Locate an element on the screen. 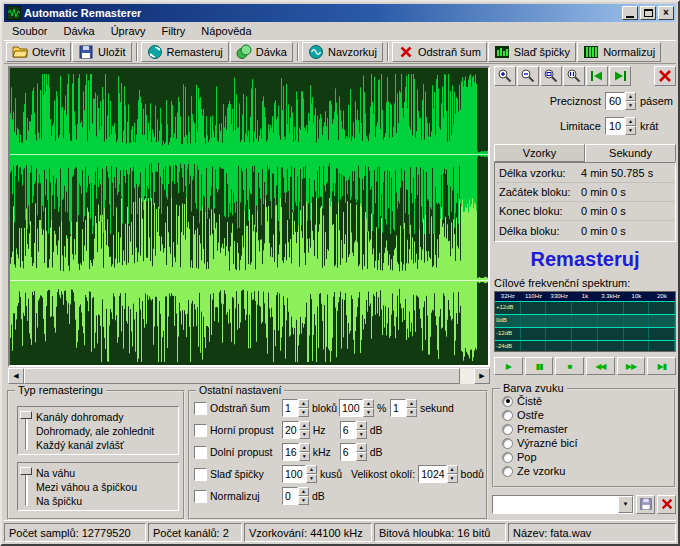 Image resolution: width=680 pixels, height=546 pixels. maximize-button is located at coordinates (648, 13).